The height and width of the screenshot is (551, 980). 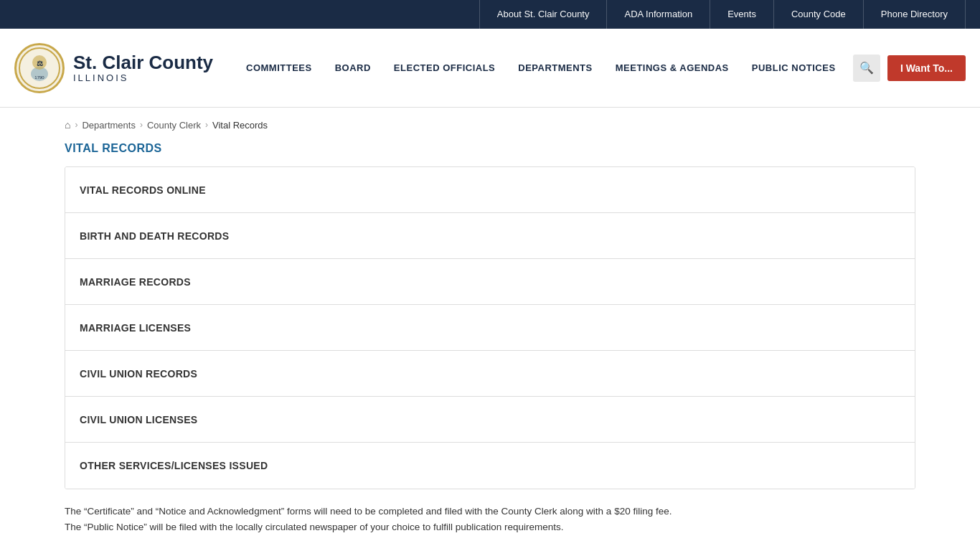 What do you see at coordinates (154, 236) in the screenshot?
I see `accordion-label-birth-death: BIRTH AND DEATH RECORDS` at bounding box center [154, 236].